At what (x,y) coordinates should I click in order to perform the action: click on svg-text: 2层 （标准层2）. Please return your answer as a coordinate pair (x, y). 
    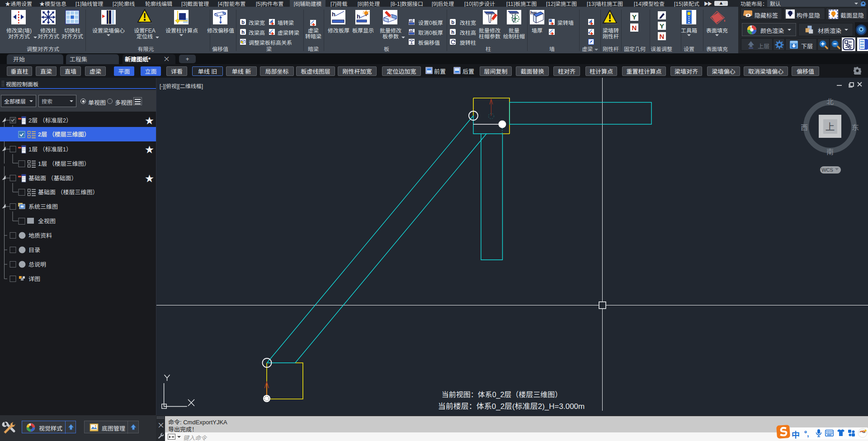
    Looking at the image, I should click on (50, 120).